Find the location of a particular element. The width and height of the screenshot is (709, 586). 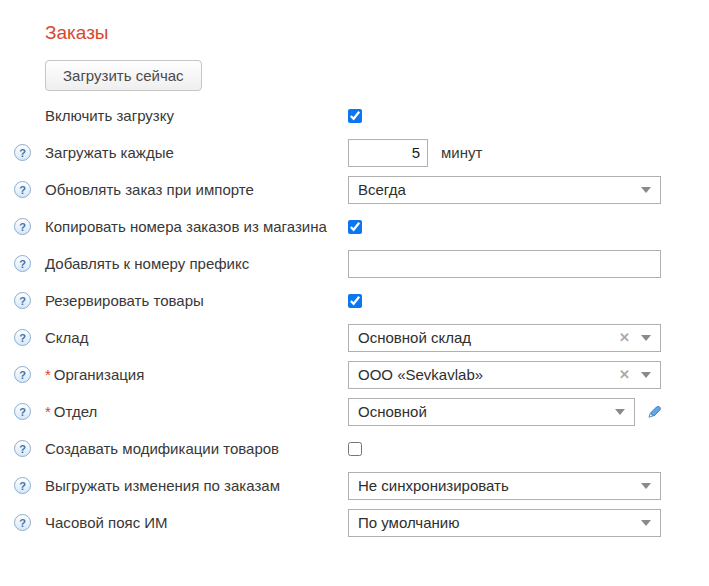

update-order-on-import-select: Всегда is located at coordinates (504, 190).